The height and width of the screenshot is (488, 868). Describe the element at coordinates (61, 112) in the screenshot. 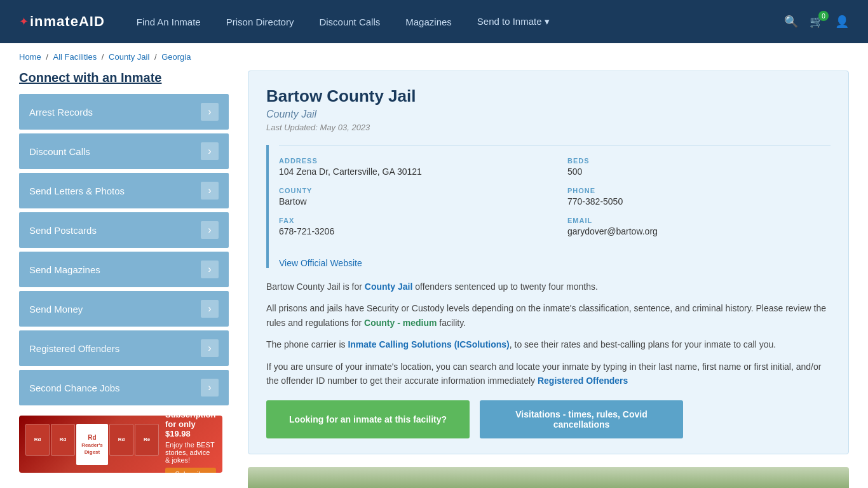

I see `sidebar-label-arrest-records: Arrest Records` at that location.